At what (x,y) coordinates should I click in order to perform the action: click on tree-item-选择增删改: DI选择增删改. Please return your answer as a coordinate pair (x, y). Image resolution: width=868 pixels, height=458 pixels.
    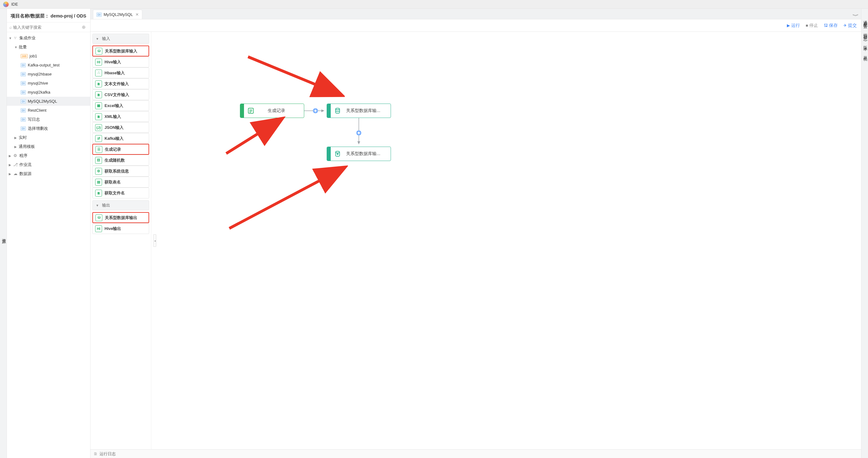
    Looking at the image, I should click on (49, 128).